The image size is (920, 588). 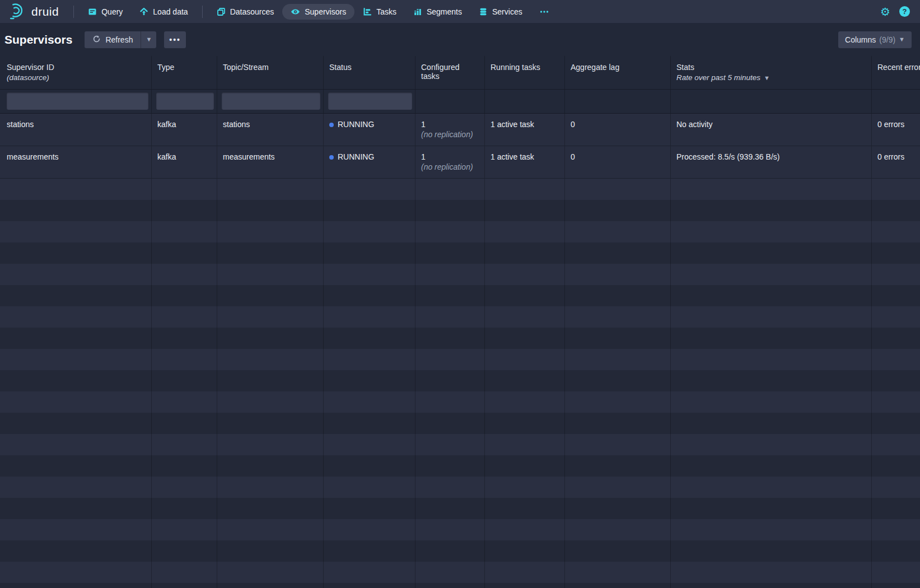 What do you see at coordinates (905, 11) in the screenshot?
I see `help-icon: ?` at bounding box center [905, 11].